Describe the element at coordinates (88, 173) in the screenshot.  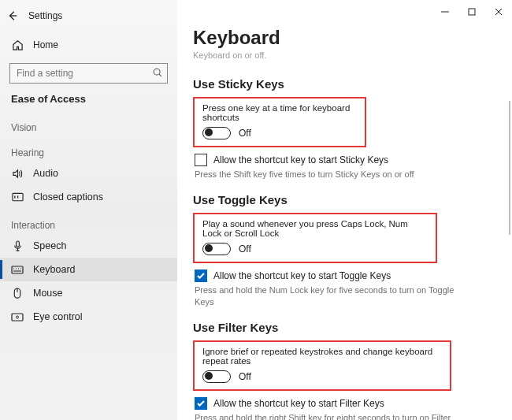
I see `sidebar-item-audio: Audio` at that location.